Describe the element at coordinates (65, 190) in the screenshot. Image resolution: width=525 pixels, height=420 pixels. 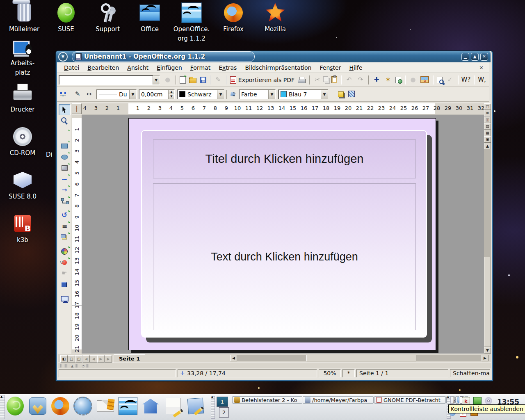
I see `lines-arrows-icon: →` at that location.